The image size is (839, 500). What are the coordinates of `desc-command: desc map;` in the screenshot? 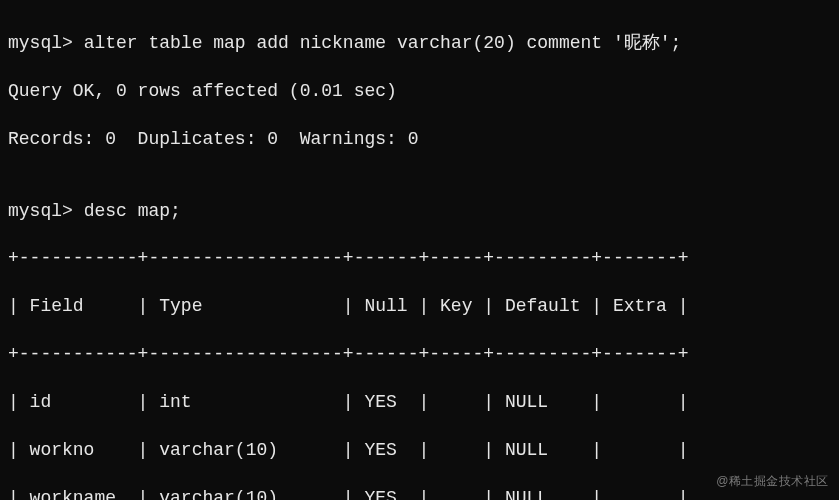 It's located at (132, 211).